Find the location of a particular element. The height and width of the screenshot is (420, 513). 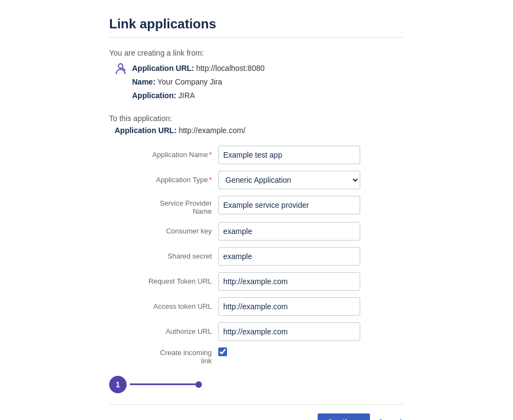

consumer-key-label: Consumer key is located at coordinates (164, 231).